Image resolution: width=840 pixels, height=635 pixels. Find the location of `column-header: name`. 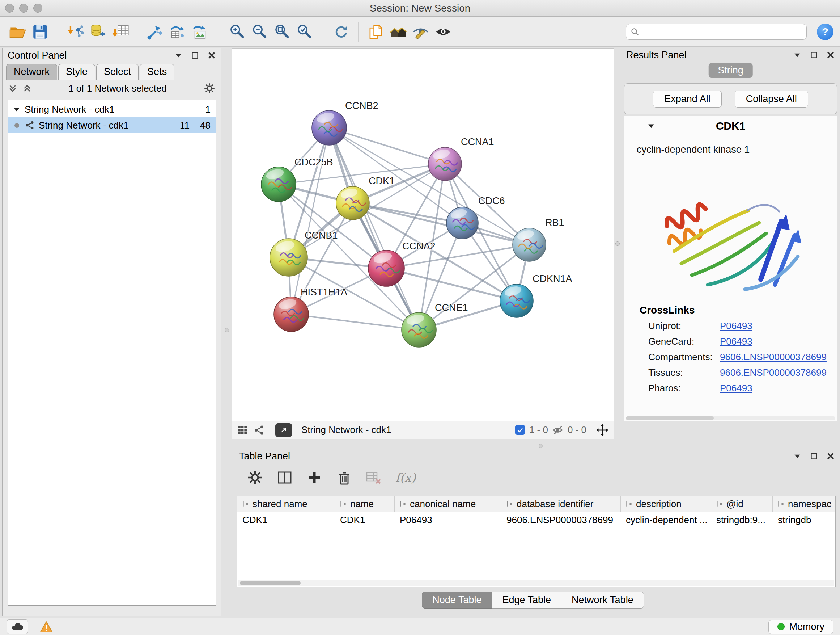

column-header: name is located at coordinates (365, 504).